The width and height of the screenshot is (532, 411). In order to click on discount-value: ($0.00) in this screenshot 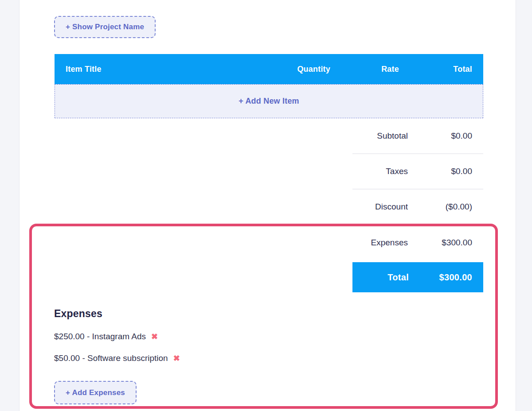, I will do `click(440, 207)`.